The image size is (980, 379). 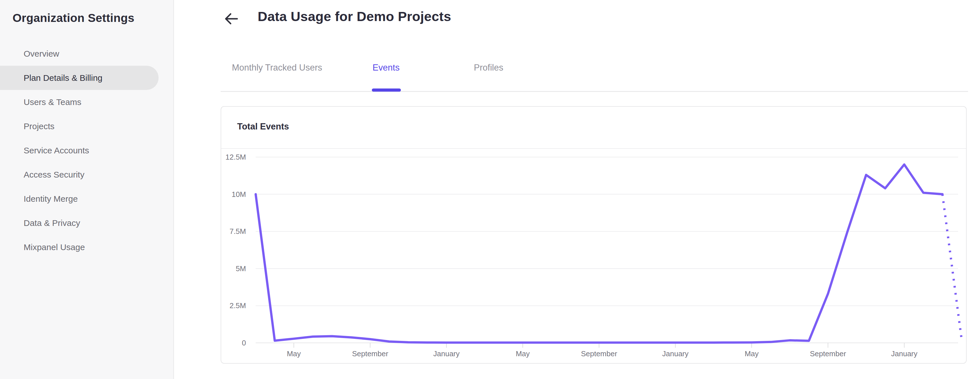 I want to click on card-header: Total Events, so click(x=593, y=128).